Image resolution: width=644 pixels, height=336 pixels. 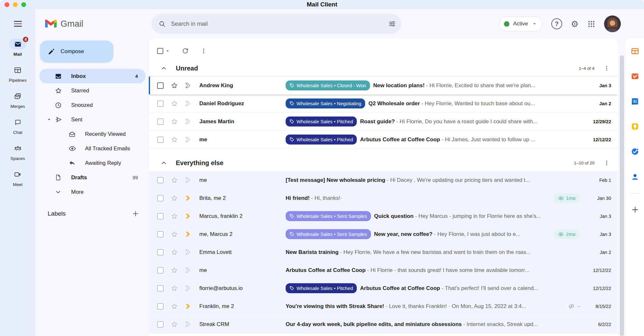 What do you see at coordinates (185, 51) in the screenshot?
I see `refresh-button` at bounding box center [185, 51].